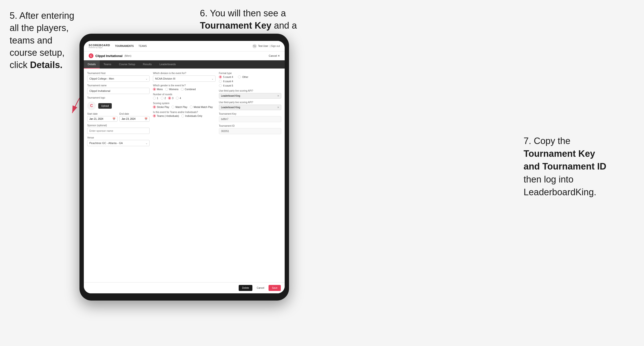 Image resolution: width=644 pixels, height=346 pixels. I want to click on event-title: C Clippd Invitational (Men), so click(110, 56).